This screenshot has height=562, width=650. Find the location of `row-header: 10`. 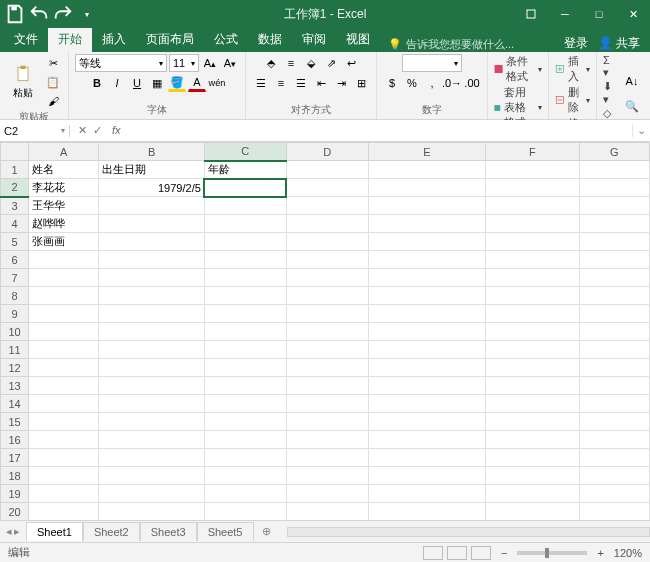

row-header: 10 is located at coordinates (15, 332).